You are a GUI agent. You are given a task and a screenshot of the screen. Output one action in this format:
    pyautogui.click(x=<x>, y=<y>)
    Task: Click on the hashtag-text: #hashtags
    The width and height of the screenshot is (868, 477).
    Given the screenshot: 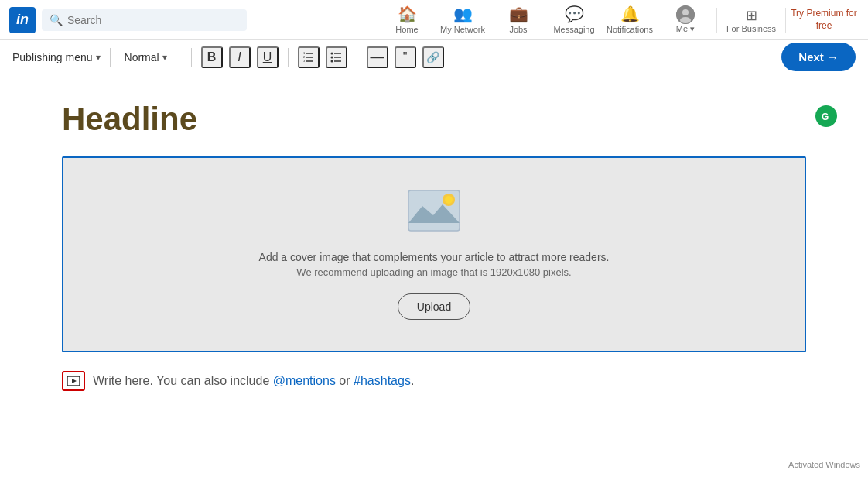 What is the action you would take?
    pyautogui.click(x=382, y=381)
    